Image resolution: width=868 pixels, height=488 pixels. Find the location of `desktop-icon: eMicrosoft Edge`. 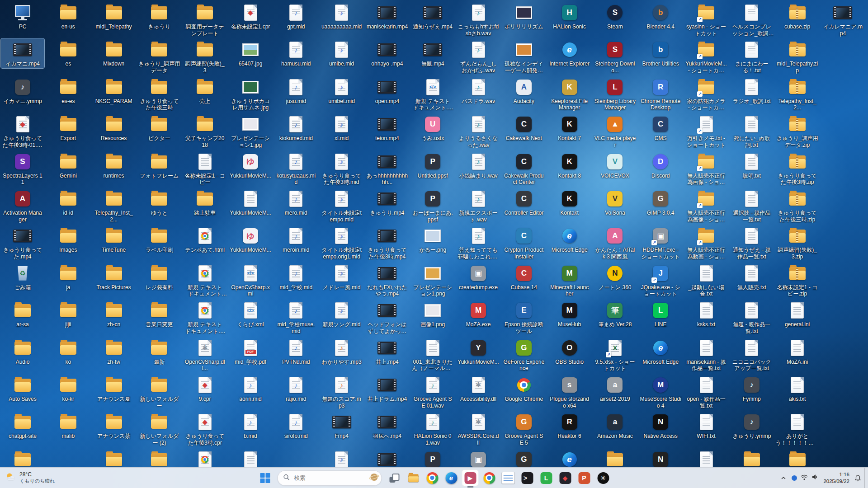

desktop-icon: eMicrosoft Edge is located at coordinates (570, 239).